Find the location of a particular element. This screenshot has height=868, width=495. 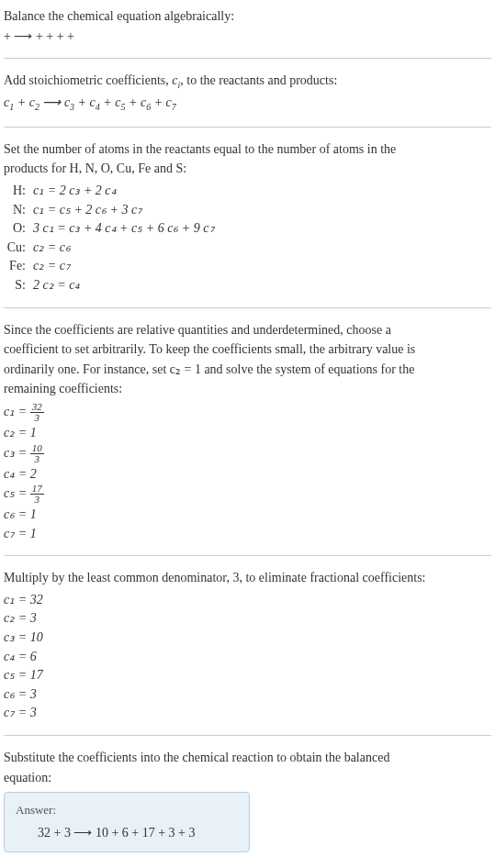

subst-line1: Substitute the coefficients into the che… is located at coordinates (248, 758).